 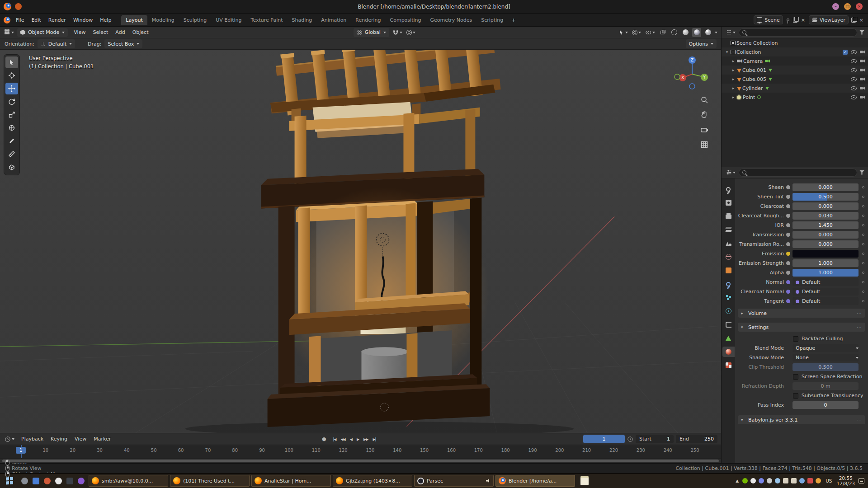 What do you see at coordinates (802, 339) in the screenshot?
I see `backface-culling-row: Backface Culling` at bounding box center [802, 339].